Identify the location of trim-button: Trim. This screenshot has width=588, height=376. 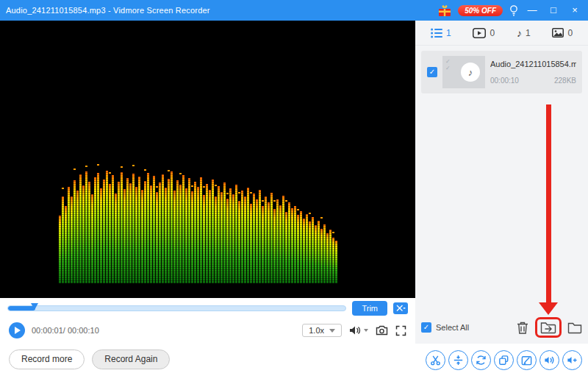
(370, 308).